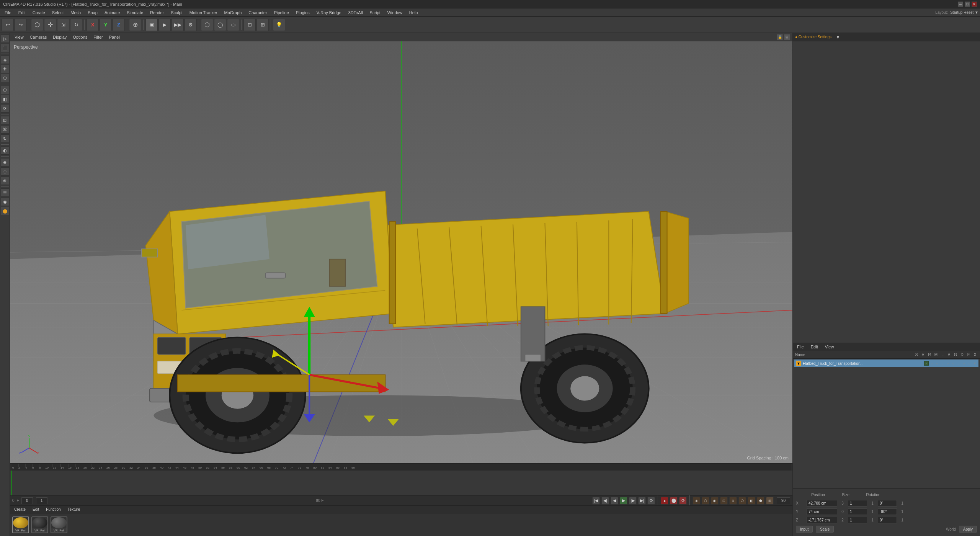 The image size is (980, 536). What do you see at coordinates (250, 25) in the screenshot?
I see `snap-button: ⊡` at bounding box center [250, 25].